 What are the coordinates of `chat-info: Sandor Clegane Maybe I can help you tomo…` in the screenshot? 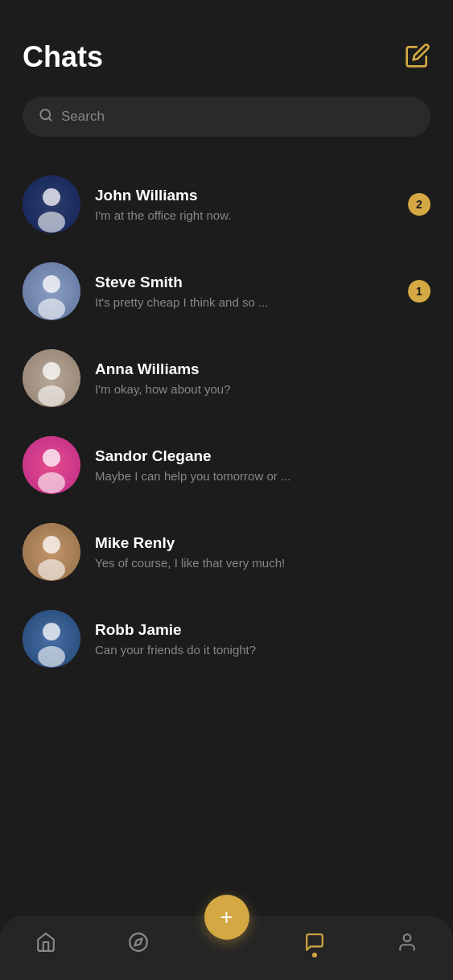 It's located at (262, 465).